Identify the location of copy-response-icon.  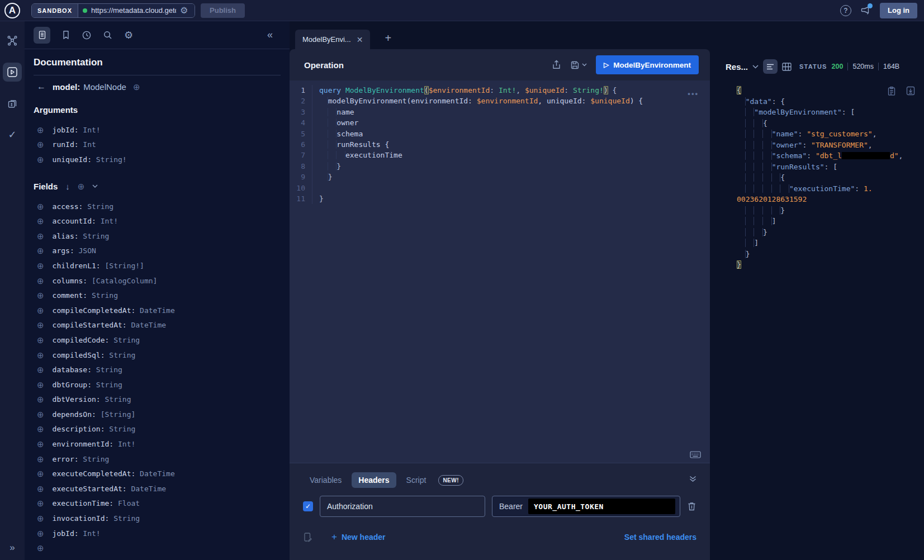
(892, 91).